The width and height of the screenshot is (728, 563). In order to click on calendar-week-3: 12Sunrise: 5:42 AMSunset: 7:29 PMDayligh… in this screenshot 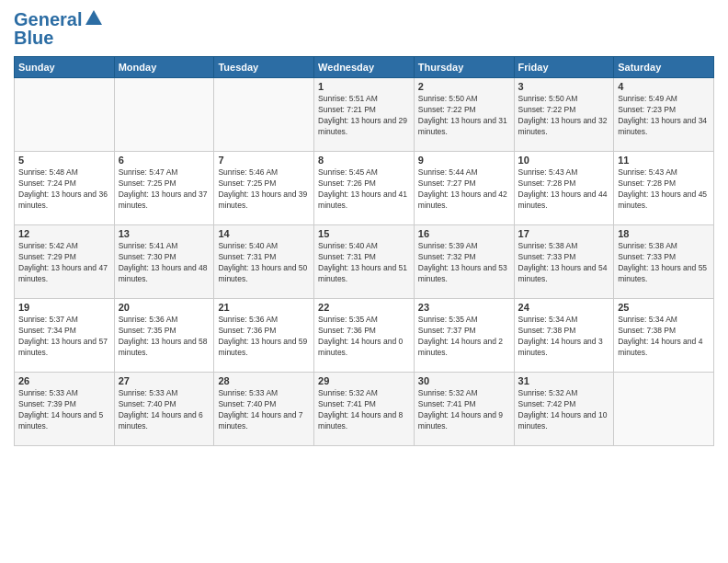, I will do `click(364, 262)`.